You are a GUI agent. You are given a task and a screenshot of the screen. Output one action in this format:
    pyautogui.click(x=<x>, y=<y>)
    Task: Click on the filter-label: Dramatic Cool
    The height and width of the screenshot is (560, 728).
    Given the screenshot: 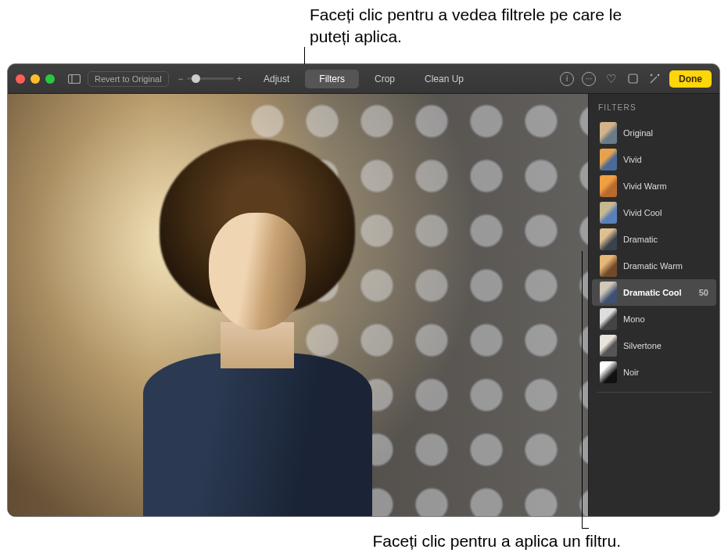 What is the action you would take?
    pyautogui.click(x=652, y=293)
    